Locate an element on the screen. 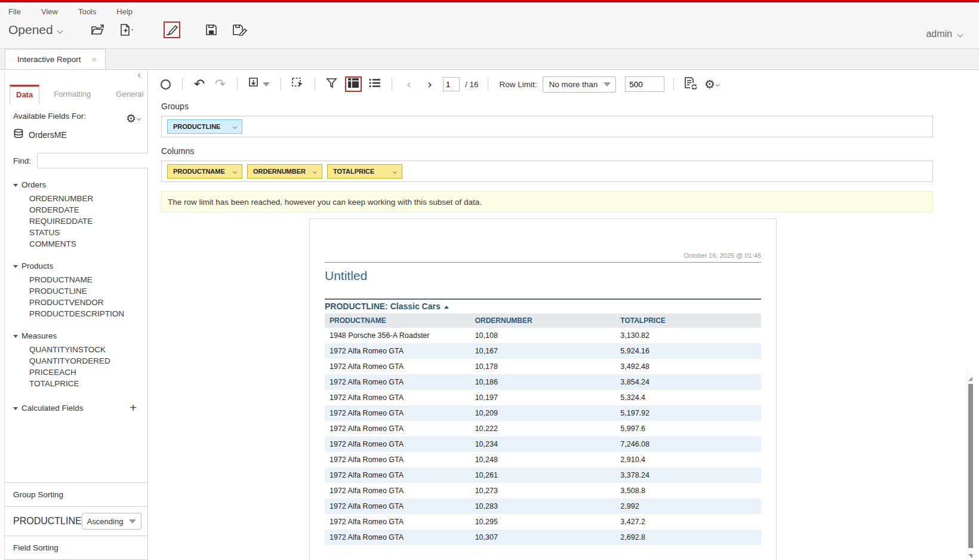 This screenshot has width=979, height=560. tab-general: General is located at coordinates (130, 94).